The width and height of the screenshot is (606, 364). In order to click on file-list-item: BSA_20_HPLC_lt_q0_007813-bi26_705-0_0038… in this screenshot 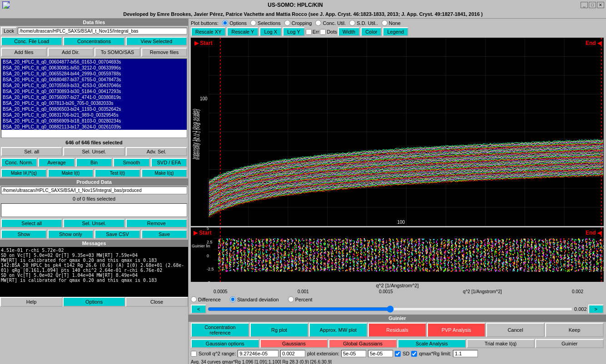, I will do `click(94, 103)`.